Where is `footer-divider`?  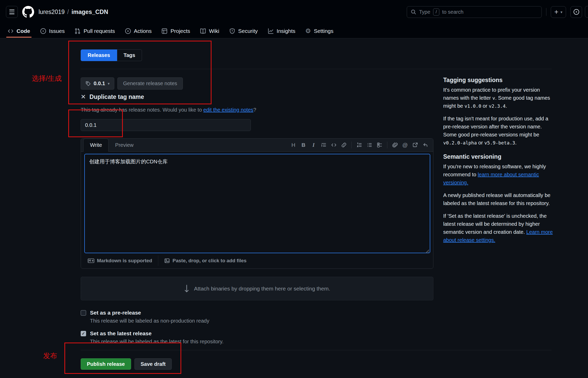
footer-divider is located at coordinates (316, 350).